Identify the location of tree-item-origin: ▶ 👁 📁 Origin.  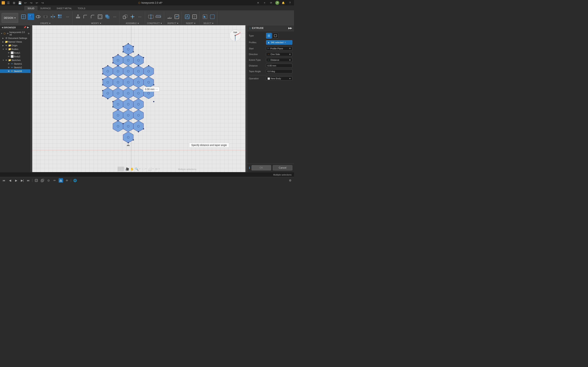
(15, 46).